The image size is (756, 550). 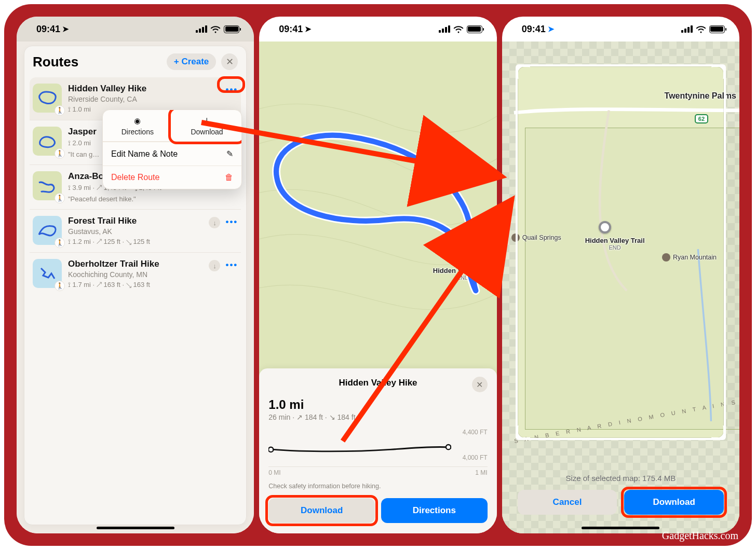 I want to click on create-route-button: + Create, so click(x=192, y=62).